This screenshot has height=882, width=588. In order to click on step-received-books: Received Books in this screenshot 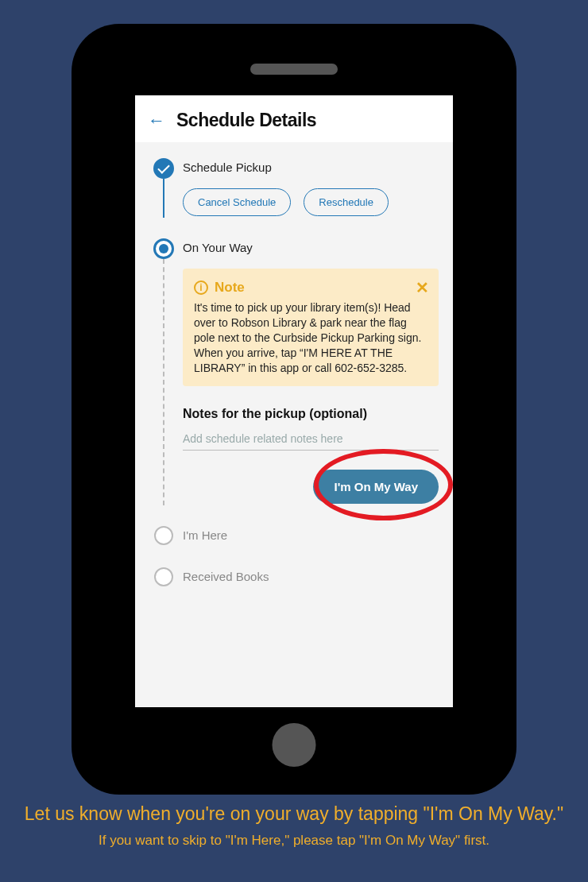, I will do `click(294, 601)`.